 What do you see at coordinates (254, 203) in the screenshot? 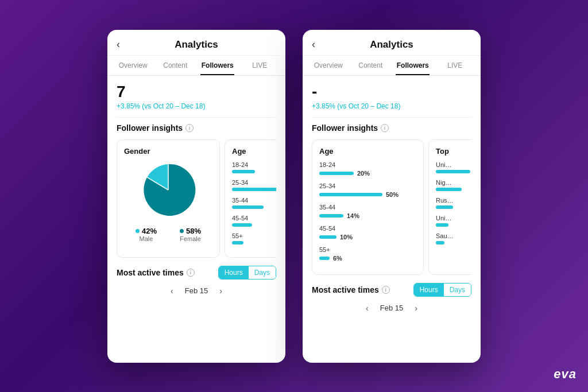
I see `left-age-row-3544: 35-44` at bounding box center [254, 203].